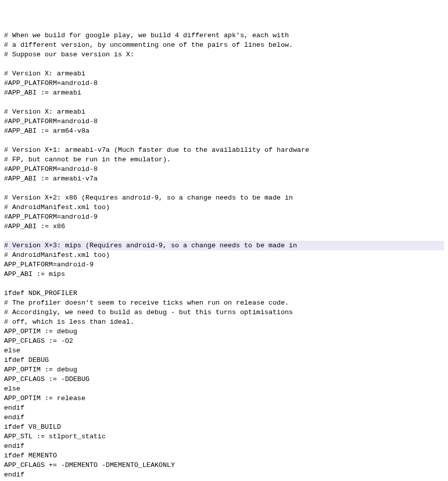 This screenshot has height=481, width=448. Describe the element at coordinates (224, 264) in the screenshot. I see `code-line: APP_PLATFORM=android-9` at that location.